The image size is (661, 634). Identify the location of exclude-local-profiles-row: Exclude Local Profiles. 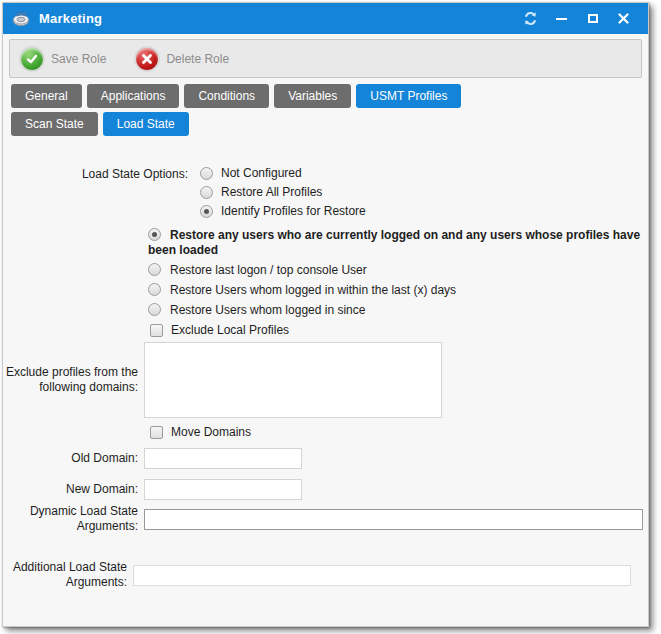
(399, 330).